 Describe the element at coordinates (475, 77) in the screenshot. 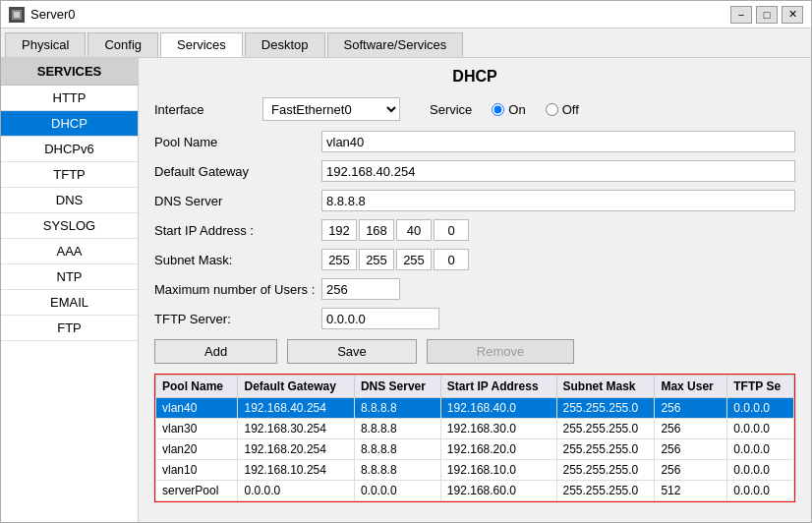

I see `panel-title: DHCP` at that location.